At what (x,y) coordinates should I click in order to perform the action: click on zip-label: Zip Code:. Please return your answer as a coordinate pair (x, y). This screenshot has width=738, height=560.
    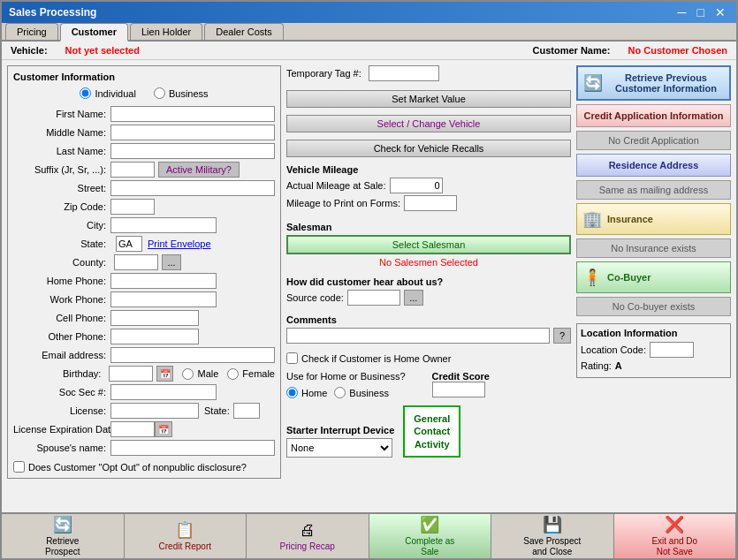
    Looking at the image, I should click on (62, 207).